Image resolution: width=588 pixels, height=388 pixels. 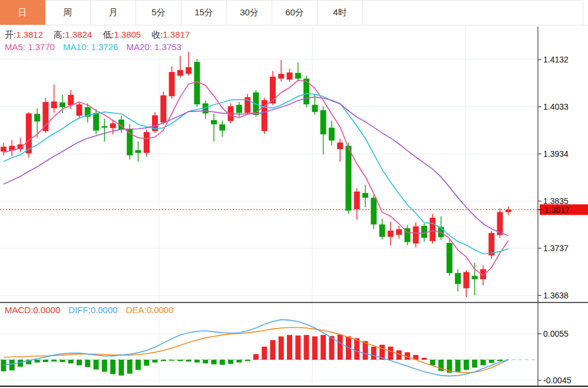 I want to click on price-tick-label: 1.4033, so click(x=556, y=107).